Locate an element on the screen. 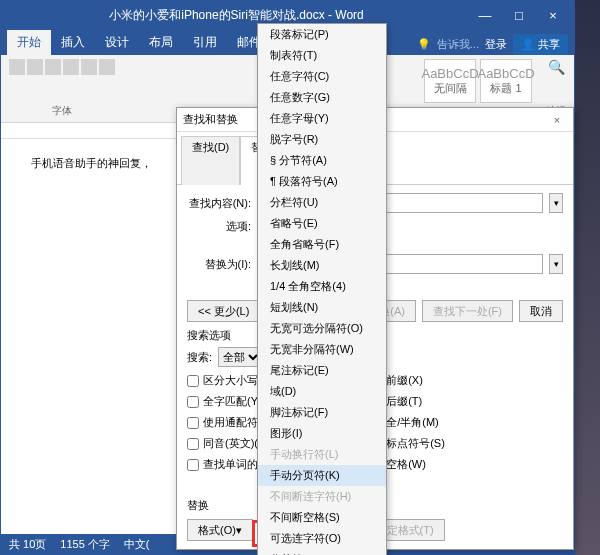 The height and width of the screenshot is (555, 600). find-icon: 🔍 is located at coordinates (556, 67).